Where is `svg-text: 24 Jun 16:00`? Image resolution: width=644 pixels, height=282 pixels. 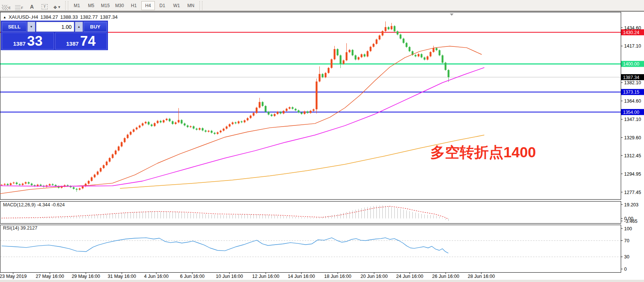 svg-text: 24 Jun 16:00 is located at coordinates (410, 276).